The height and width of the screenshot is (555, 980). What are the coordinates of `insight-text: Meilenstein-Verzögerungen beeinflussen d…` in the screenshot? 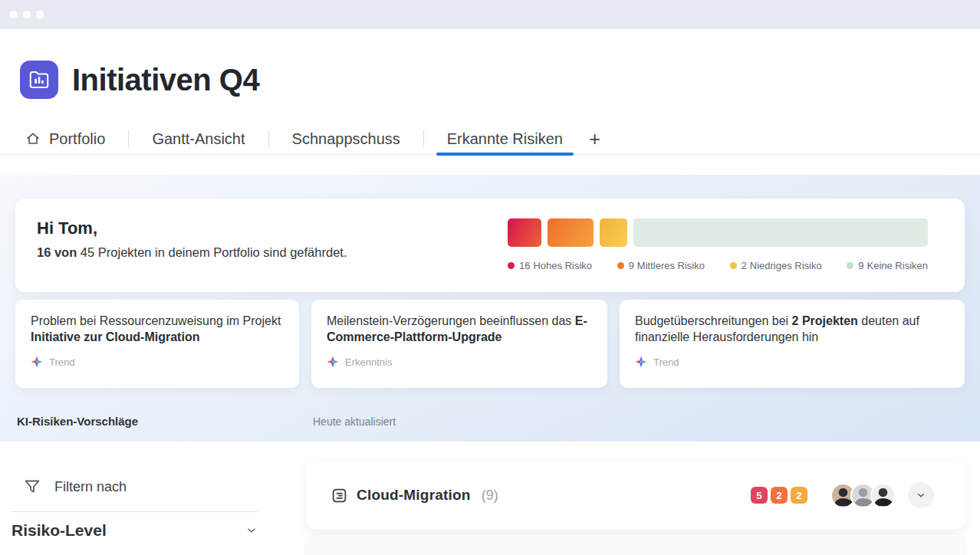 It's located at (459, 329).